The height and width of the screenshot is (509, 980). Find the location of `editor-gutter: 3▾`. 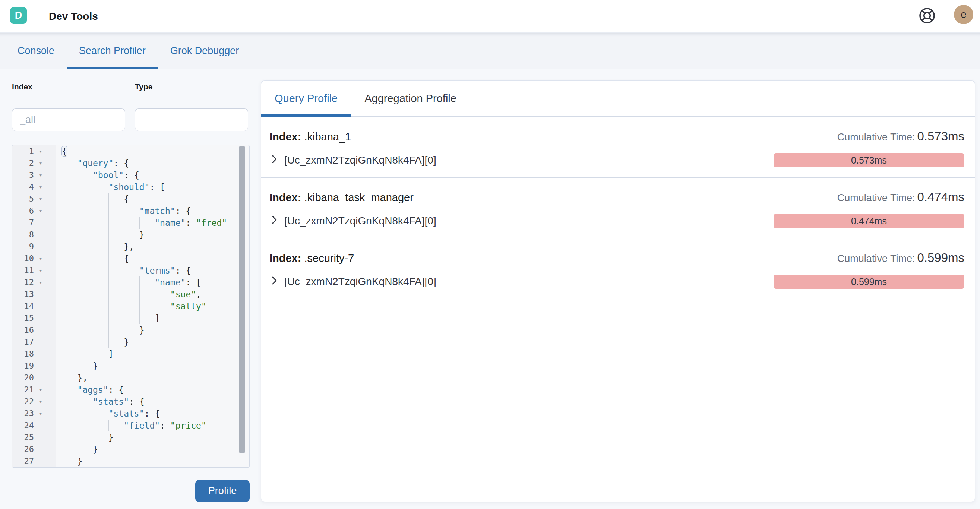

editor-gutter: 3▾ is located at coordinates (34, 175).